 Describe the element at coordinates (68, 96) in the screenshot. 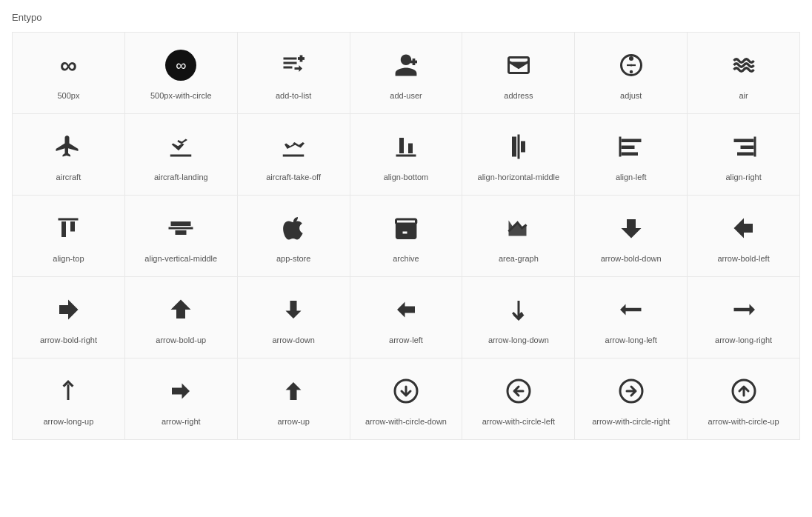

I see `500px-label: 500px` at that location.